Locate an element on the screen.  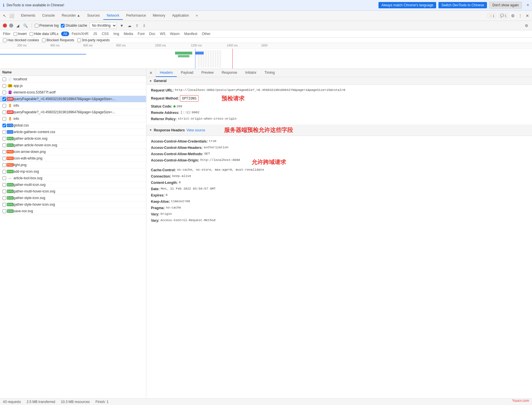
cursor-icon: ↖ is located at coordinates (5, 16).